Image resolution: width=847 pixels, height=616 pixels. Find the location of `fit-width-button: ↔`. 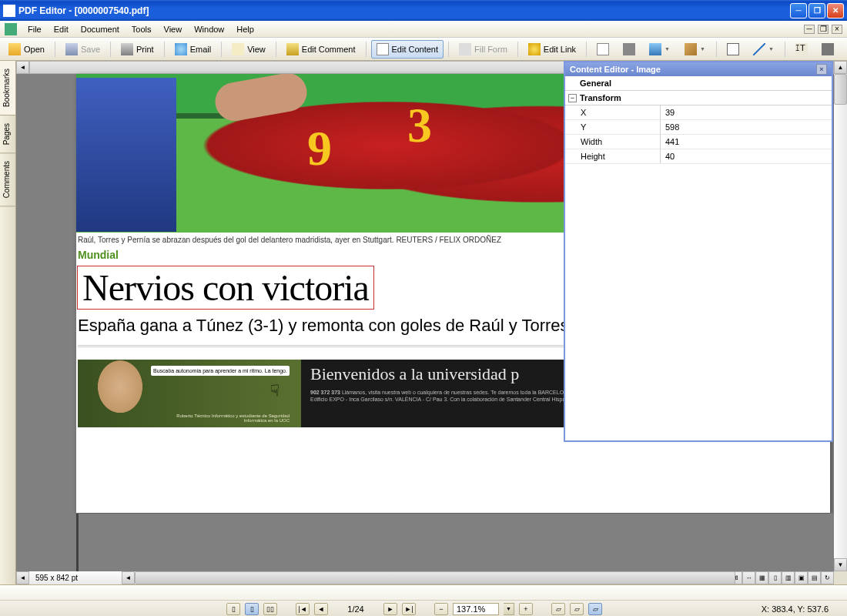

fit-width-button: ↔ is located at coordinates (748, 578).